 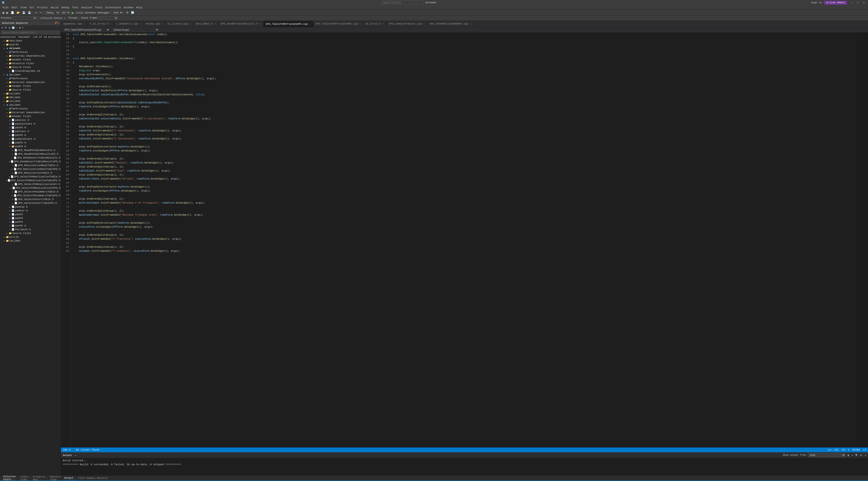 What do you see at coordinates (30, 37) in the screenshot?
I see `tree-item-solution: ▾ ⊞ Solution 'mView64' (10 of 10 project…` at bounding box center [30, 37].